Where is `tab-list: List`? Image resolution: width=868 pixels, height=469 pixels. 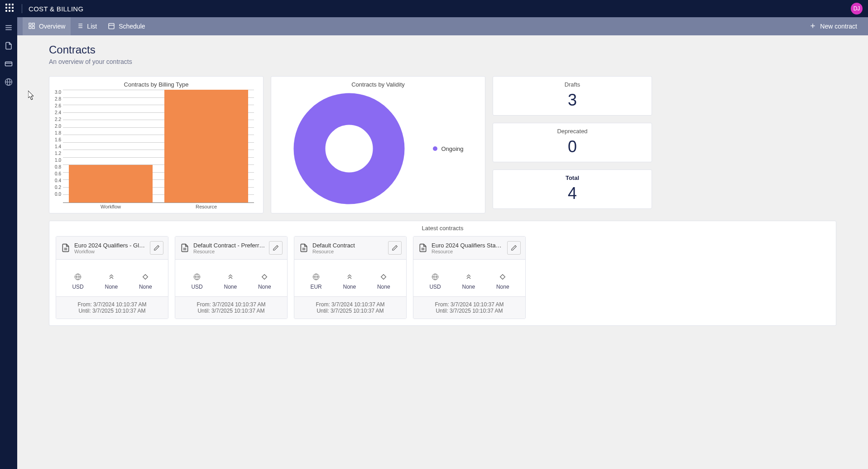 tab-list: List is located at coordinates (86, 26).